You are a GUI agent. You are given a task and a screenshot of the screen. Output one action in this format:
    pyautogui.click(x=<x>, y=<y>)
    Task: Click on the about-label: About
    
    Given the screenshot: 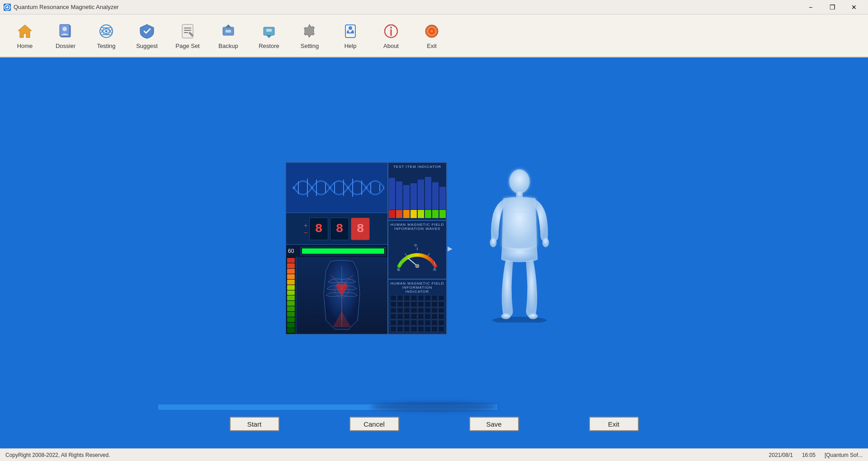 What is the action you would take?
    pyautogui.click(x=391, y=46)
    